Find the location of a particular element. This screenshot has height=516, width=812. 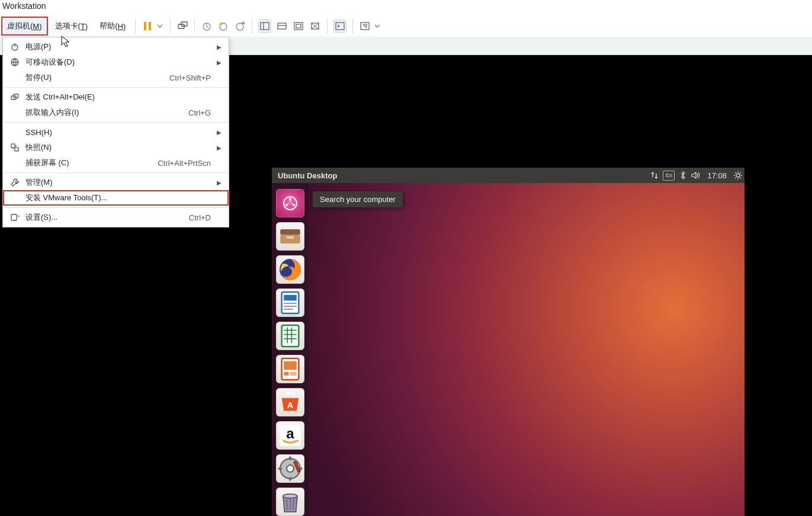

launcher-tooltip: Search your computer is located at coordinates (358, 199).